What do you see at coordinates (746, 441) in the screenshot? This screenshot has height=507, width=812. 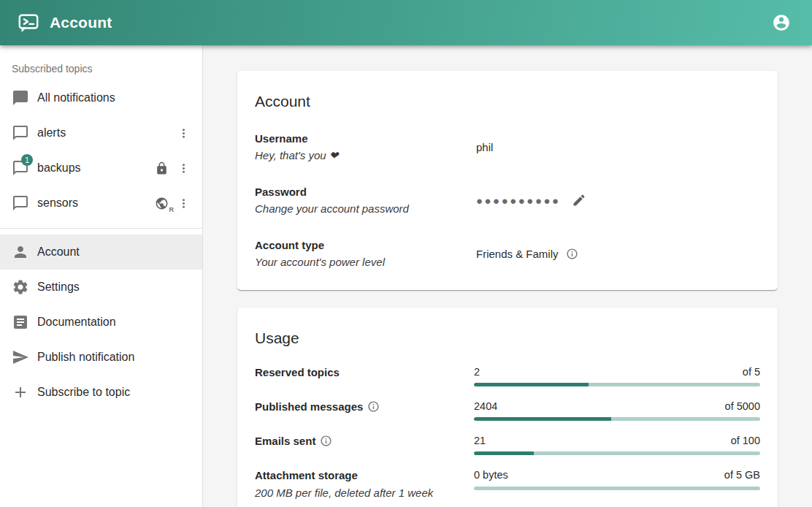 I see `meter-limit: of 100` at bounding box center [746, 441].